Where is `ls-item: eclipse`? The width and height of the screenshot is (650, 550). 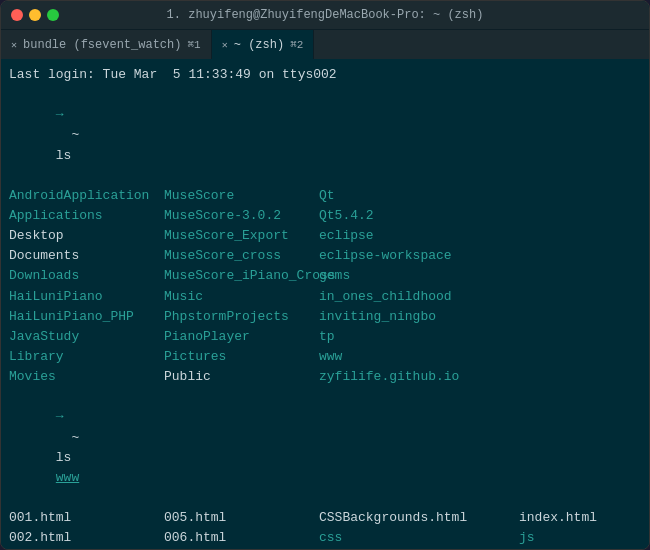 ls-item: eclipse is located at coordinates (419, 236).